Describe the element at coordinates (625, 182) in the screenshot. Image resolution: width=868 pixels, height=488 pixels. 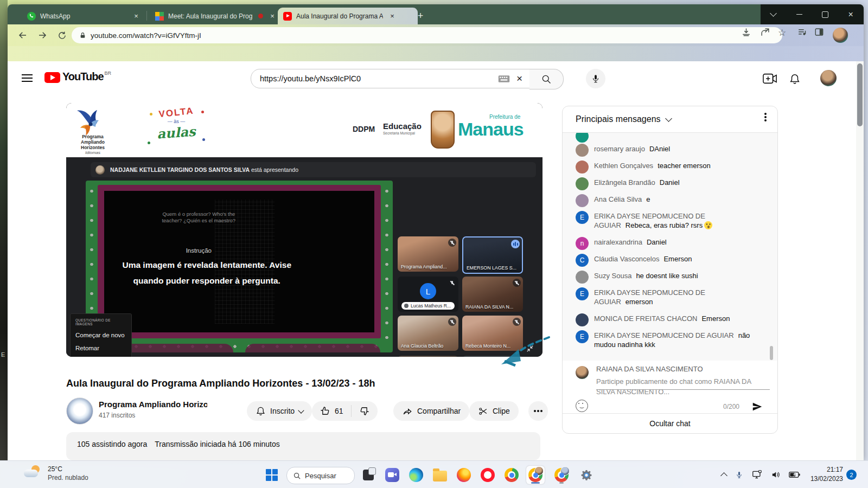
I see `chat-author: Elizângela Brandão` at that location.